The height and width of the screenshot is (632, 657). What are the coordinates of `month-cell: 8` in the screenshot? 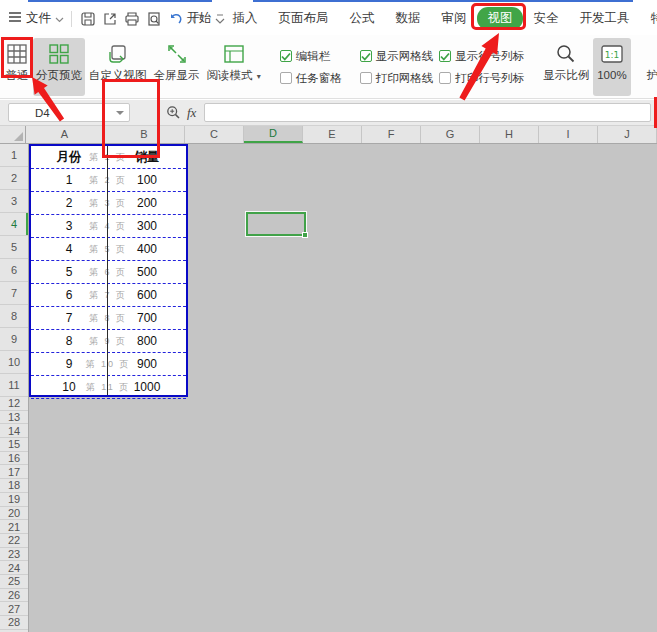 It's located at (69, 341).